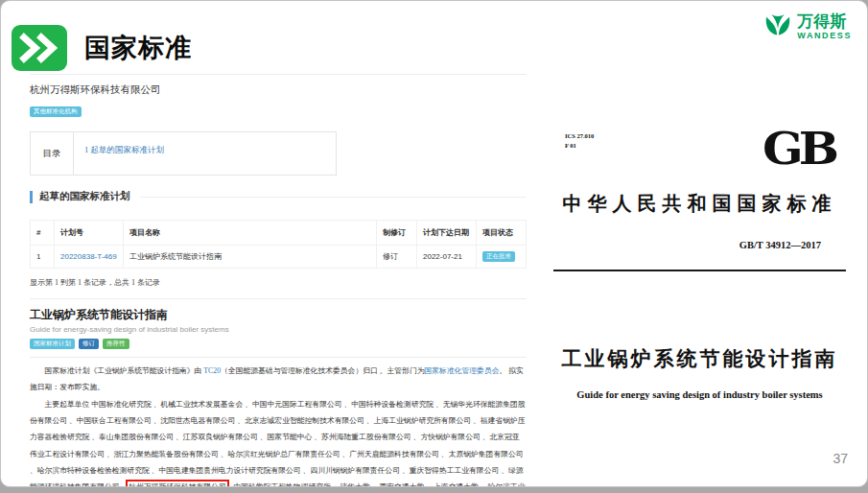  Describe the element at coordinates (825, 21) in the screenshot. I see `brand-name-cn: 万得斯` at that location.